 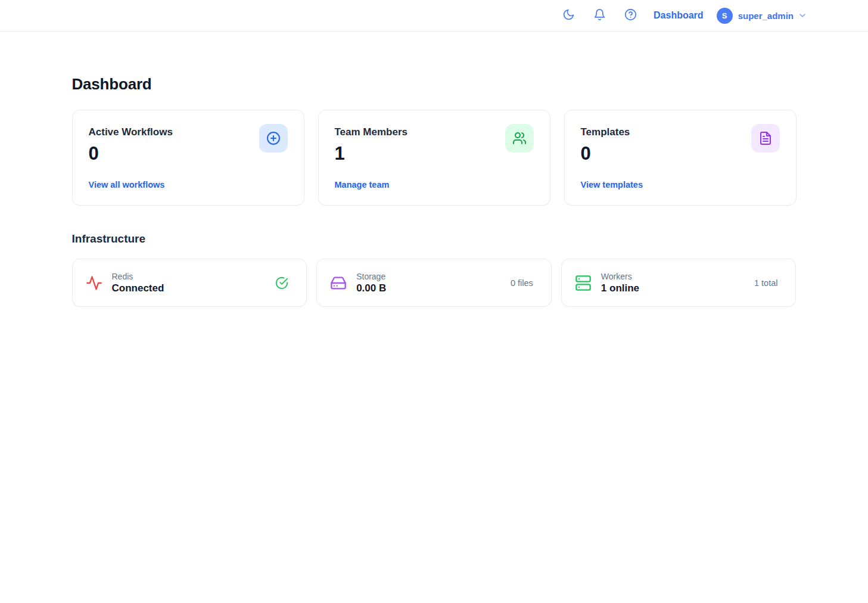 I want to click on header-actions: Dashboard S super_admin, so click(x=682, y=15).